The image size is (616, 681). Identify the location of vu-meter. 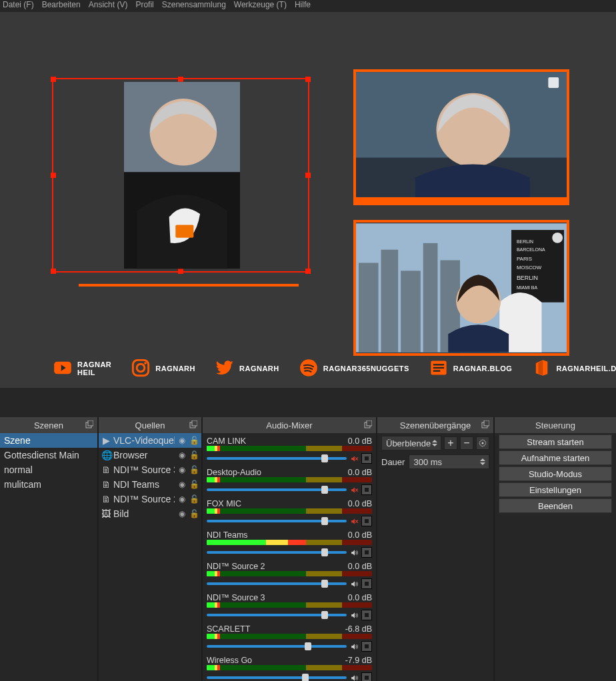
(289, 448).